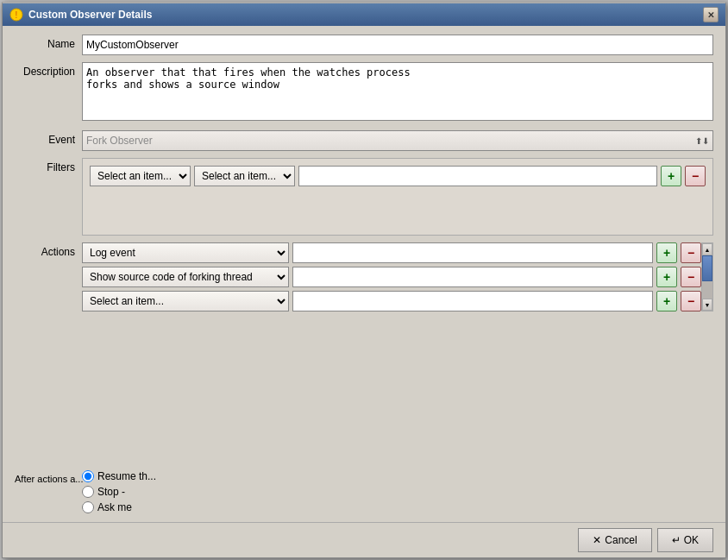 The image size is (728, 560). What do you see at coordinates (45, 42) in the screenshot?
I see `name-label: Name` at bounding box center [45, 42].